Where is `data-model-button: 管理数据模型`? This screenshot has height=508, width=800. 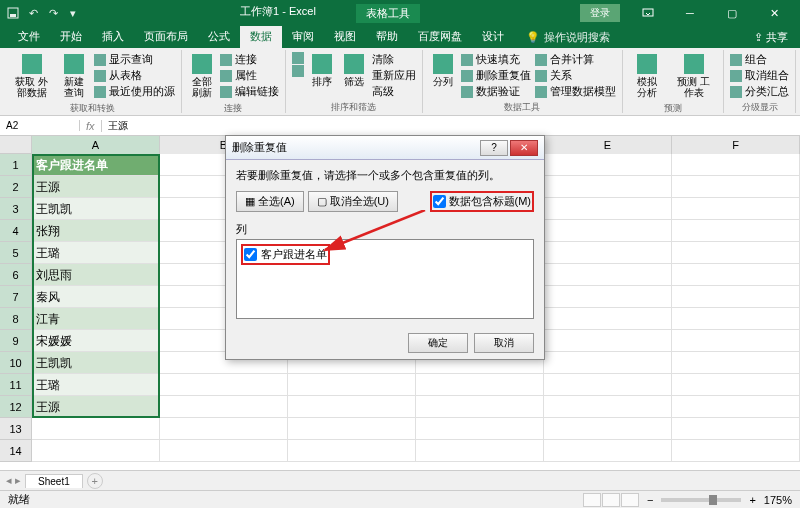
data-model-button: 管理数据模型 is located at coordinates (576, 92).